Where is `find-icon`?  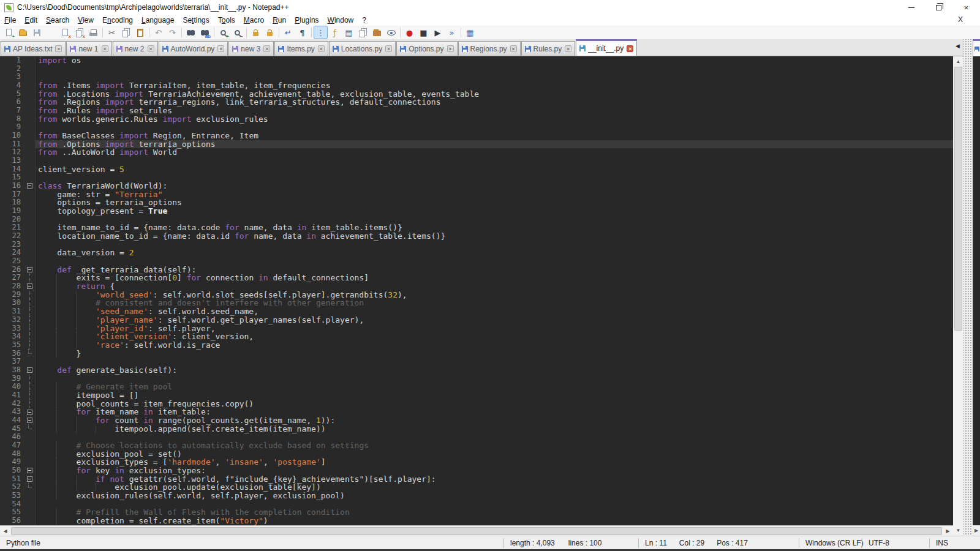 find-icon is located at coordinates (191, 32).